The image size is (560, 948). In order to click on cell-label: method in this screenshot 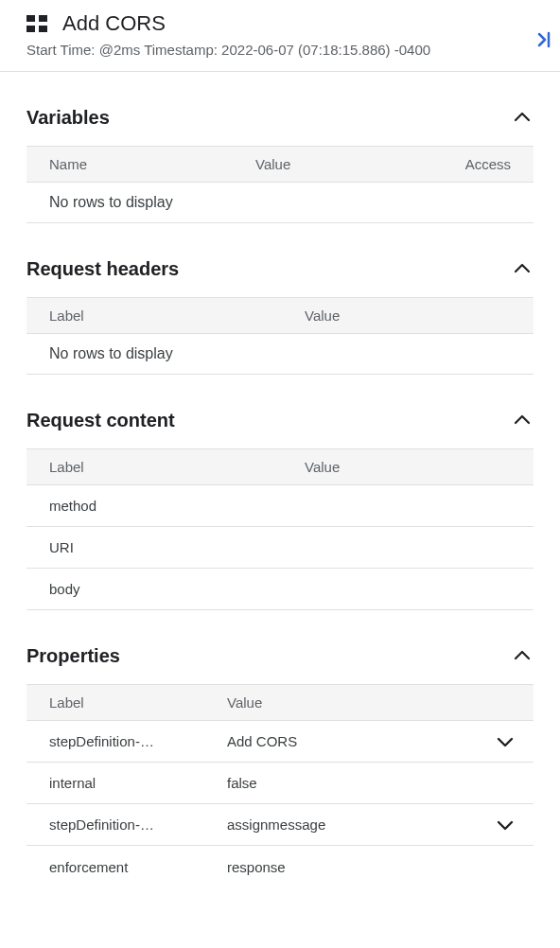, I will do `click(154, 505)`.